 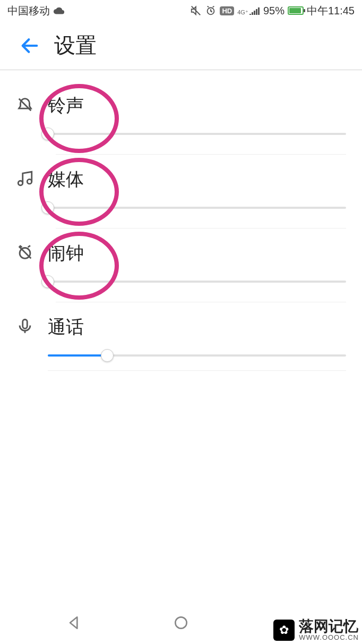 What do you see at coordinates (197, 134) in the screenshot?
I see `ringtone-slider` at bounding box center [197, 134].